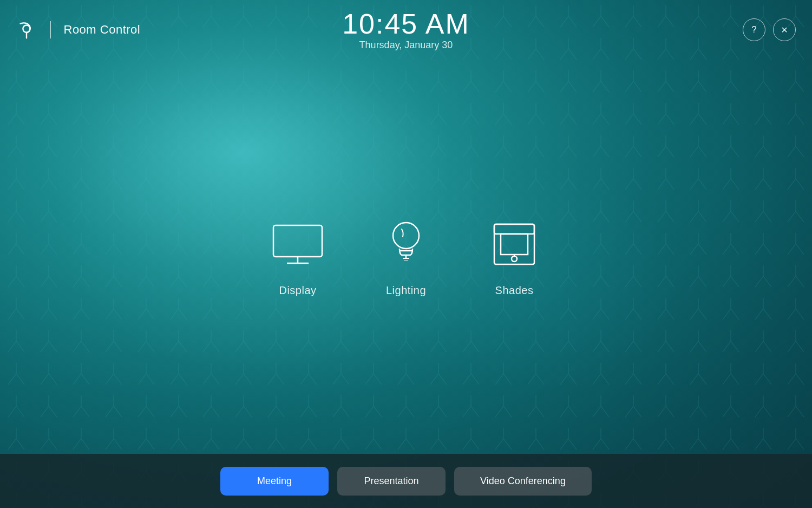  I want to click on clock-area: 10:45 AM Thursday, January 30, so click(406, 30).